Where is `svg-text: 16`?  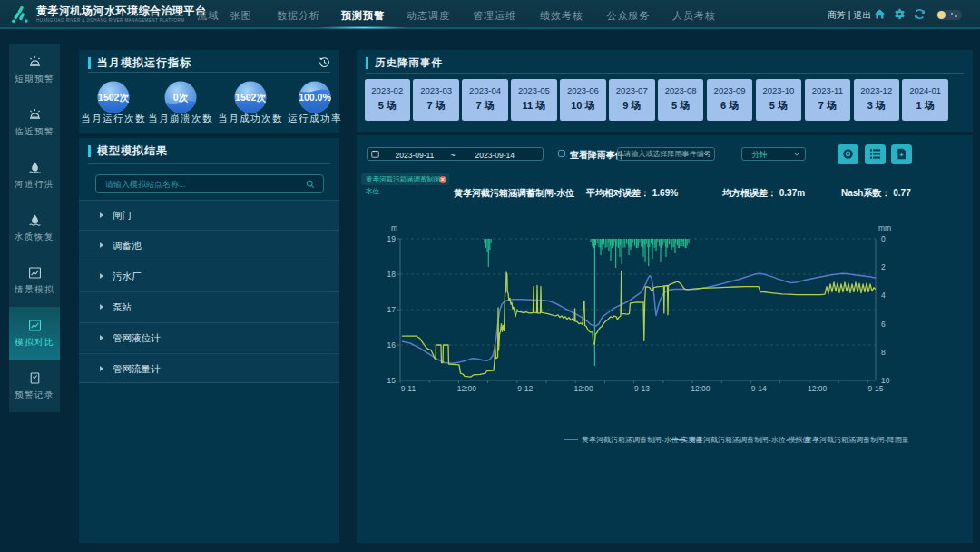 svg-text: 16 is located at coordinates (392, 345).